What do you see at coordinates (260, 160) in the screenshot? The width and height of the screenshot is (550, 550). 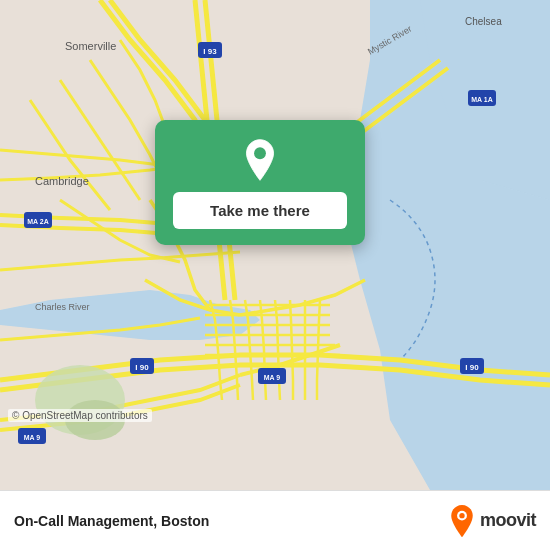 I see `location-pin-icon` at bounding box center [260, 160].